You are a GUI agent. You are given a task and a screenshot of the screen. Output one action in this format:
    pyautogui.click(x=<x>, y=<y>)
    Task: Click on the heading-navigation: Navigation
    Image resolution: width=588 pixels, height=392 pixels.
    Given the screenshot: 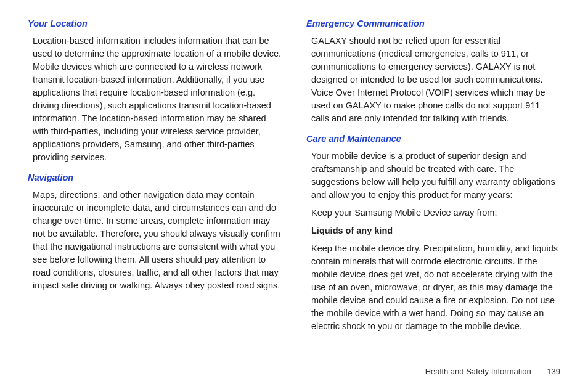 What is the action you would take?
    pyautogui.click(x=155, y=178)
    